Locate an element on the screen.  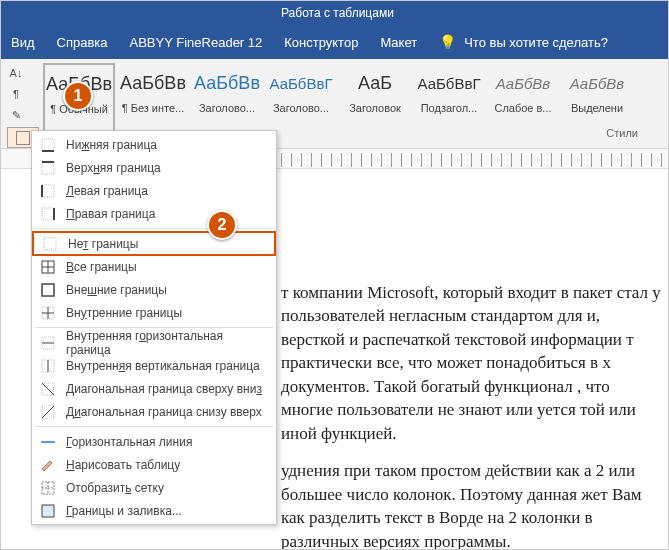
dropdown-item-label: Все границы is located at coordinates (102, 267).